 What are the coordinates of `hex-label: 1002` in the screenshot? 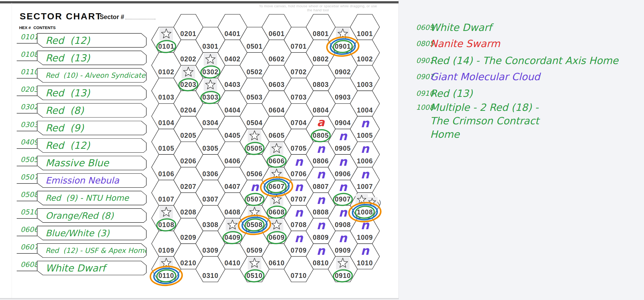 It's located at (365, 59).